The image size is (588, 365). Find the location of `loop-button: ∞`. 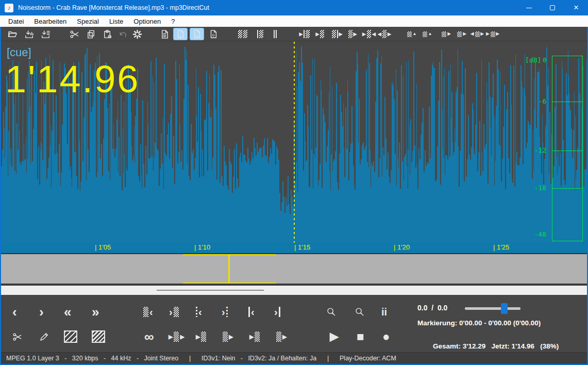

loop-button: ∞ is located at coordinates (149, 337).